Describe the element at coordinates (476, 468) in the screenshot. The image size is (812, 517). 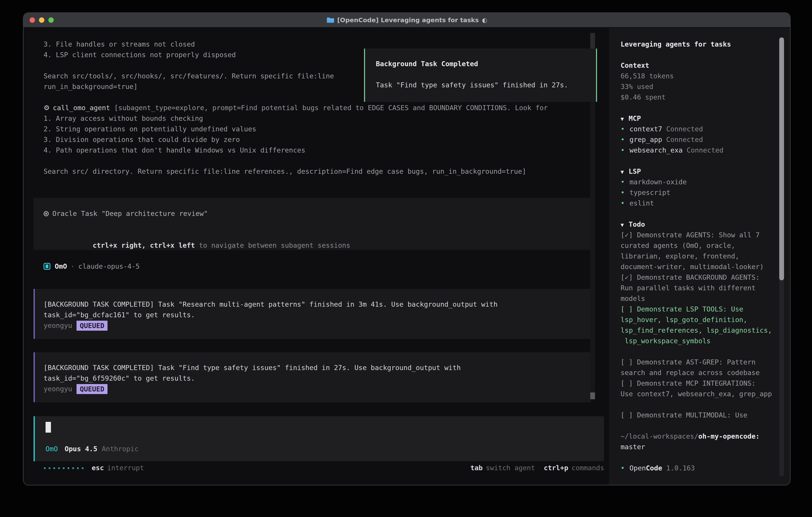
I see `tab-key-hint: tab` at that location.